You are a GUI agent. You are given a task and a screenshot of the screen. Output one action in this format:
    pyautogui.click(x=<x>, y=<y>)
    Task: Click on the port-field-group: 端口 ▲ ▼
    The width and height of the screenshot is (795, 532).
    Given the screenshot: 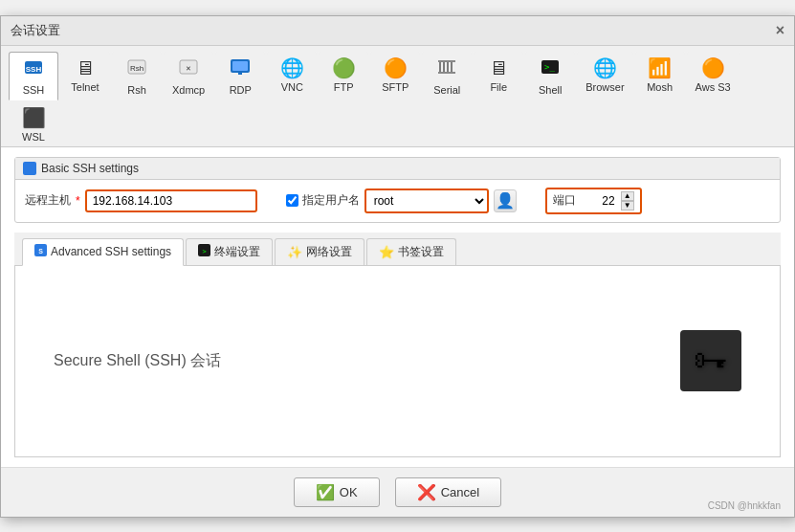 What is the action you would take?
    pyautogui.click(x=593, y=201)
    